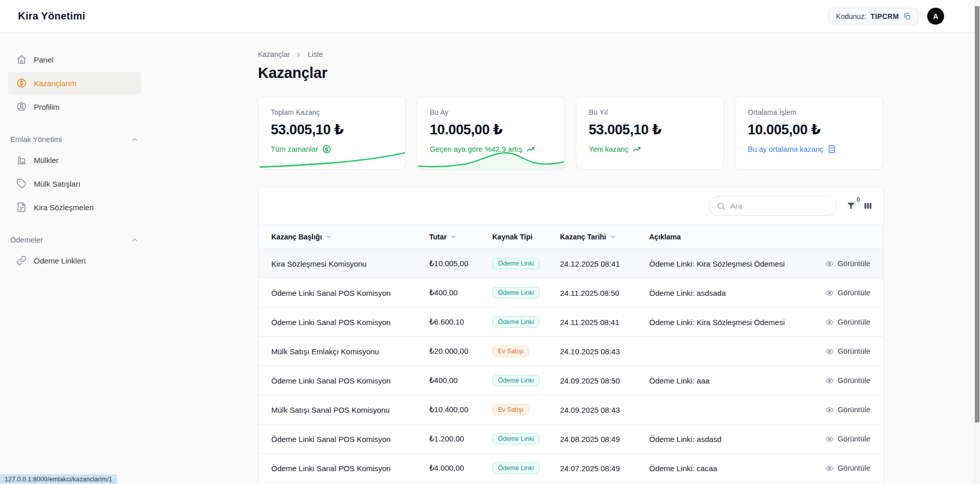 This screenshot has height=484, width=980. What do you see at coordinates (726, 293) in the screenshot?
I see `cell-description: Ödeme Linki: asdsada` at bounding box center [726, 293].